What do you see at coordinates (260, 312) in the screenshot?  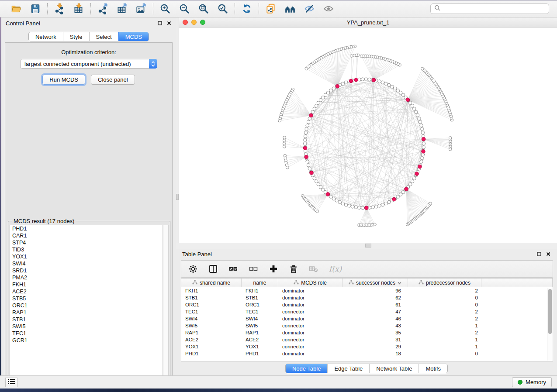 I see `cell-name: TEC1` at bounding box center [260, 312].